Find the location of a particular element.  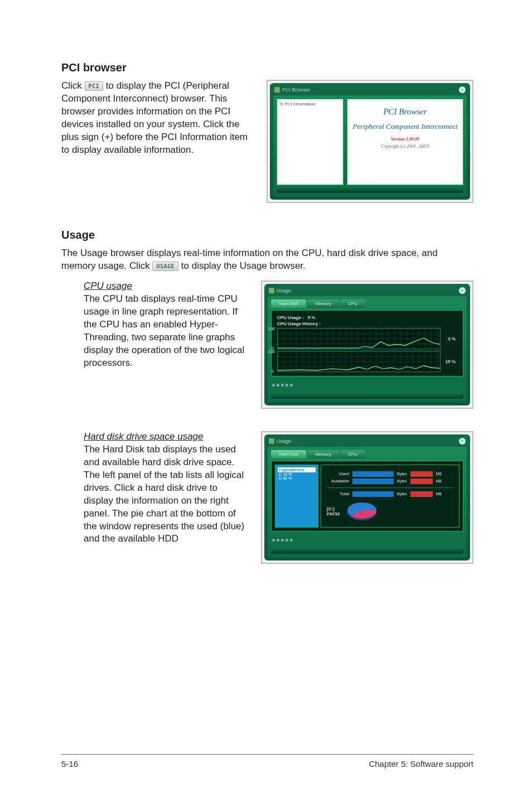

hdd-drive-list: LogicalDrives -C 38 % -D 86 % is located at coordinates (297, 496).